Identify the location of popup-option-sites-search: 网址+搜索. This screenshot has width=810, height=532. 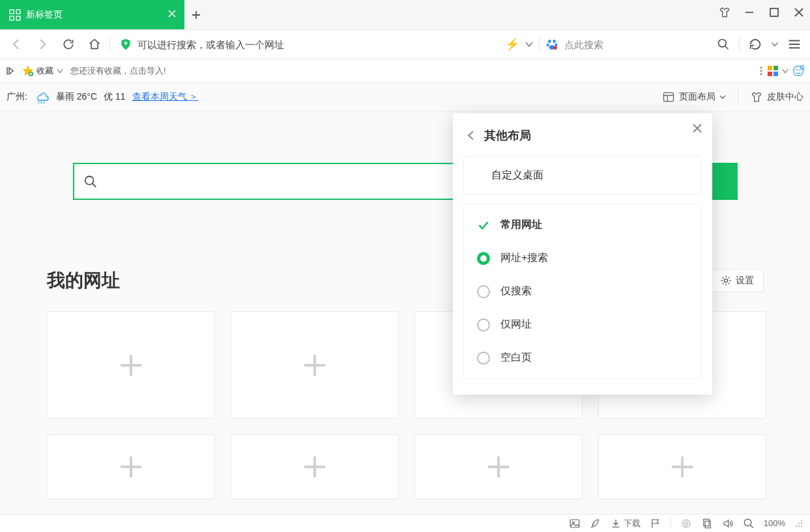
(583, 258).